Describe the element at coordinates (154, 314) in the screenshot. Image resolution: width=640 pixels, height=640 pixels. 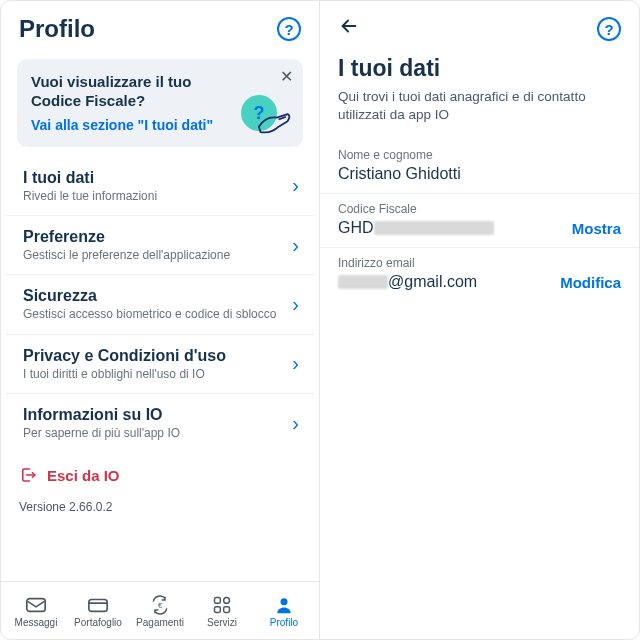
I see `row-sub: Gestisci accesso biometrico e codice di …` at that location.